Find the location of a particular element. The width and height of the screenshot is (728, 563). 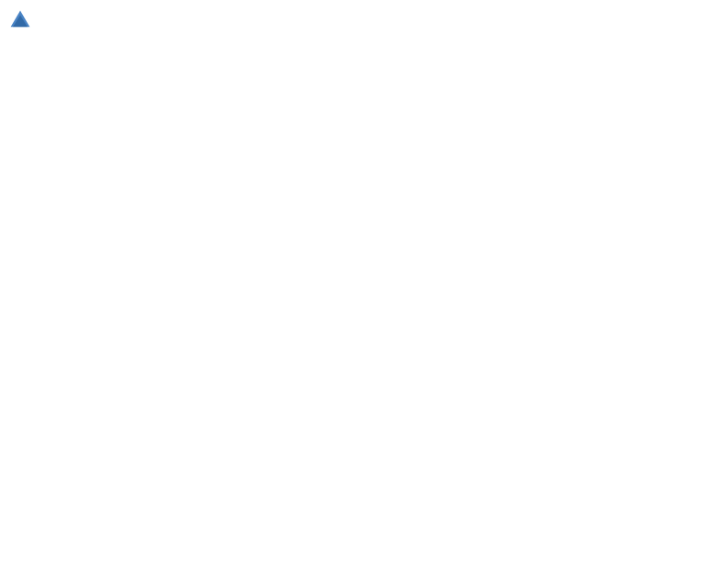

header is located at coordinates (364, 20).